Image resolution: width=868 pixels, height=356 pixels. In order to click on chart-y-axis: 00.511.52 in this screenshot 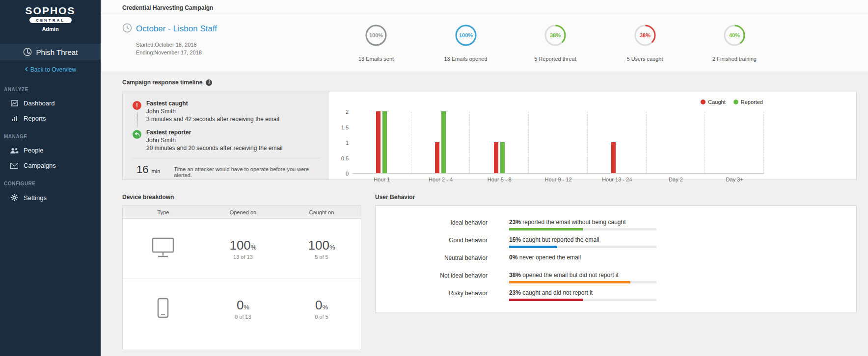, I will do `click(343, 143)`.